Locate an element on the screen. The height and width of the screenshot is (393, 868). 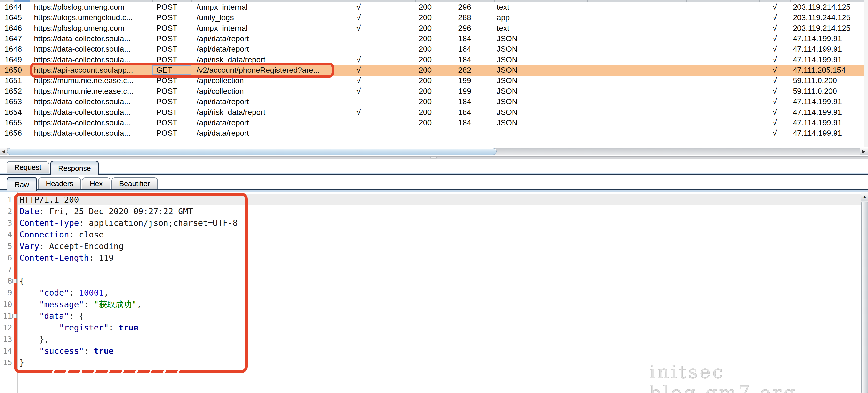
table-row-1651: 1651https://mumu.nie.netease.c...POST/ap… is located at coordinates (432, 81).